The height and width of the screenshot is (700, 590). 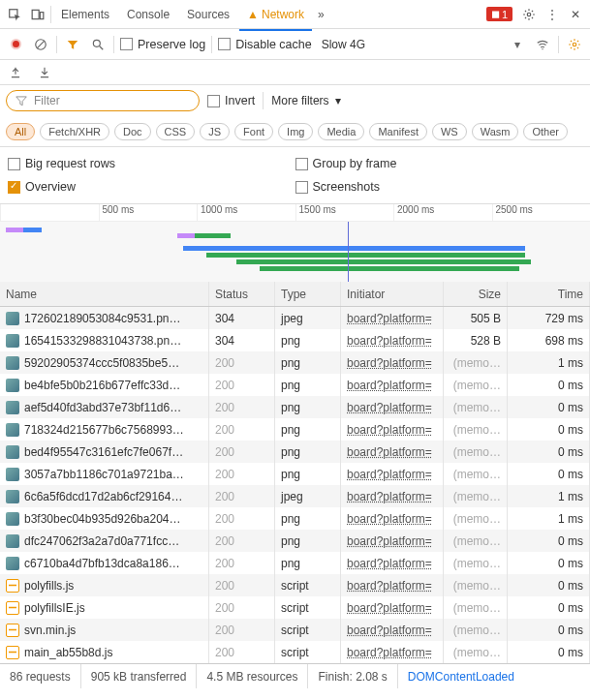 I want to click on filter-pill-font: Font, so click(x=254, y=132).